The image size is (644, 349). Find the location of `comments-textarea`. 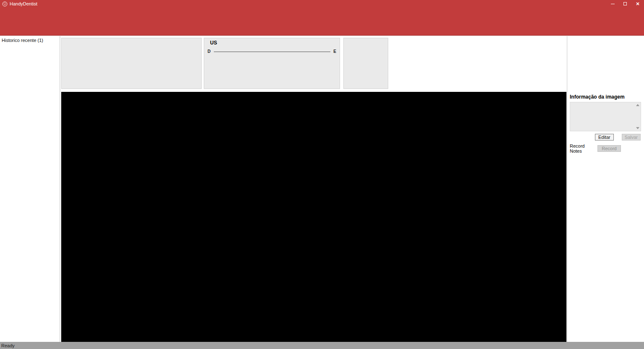

comments-textarea is located at coordinates (605, 117).